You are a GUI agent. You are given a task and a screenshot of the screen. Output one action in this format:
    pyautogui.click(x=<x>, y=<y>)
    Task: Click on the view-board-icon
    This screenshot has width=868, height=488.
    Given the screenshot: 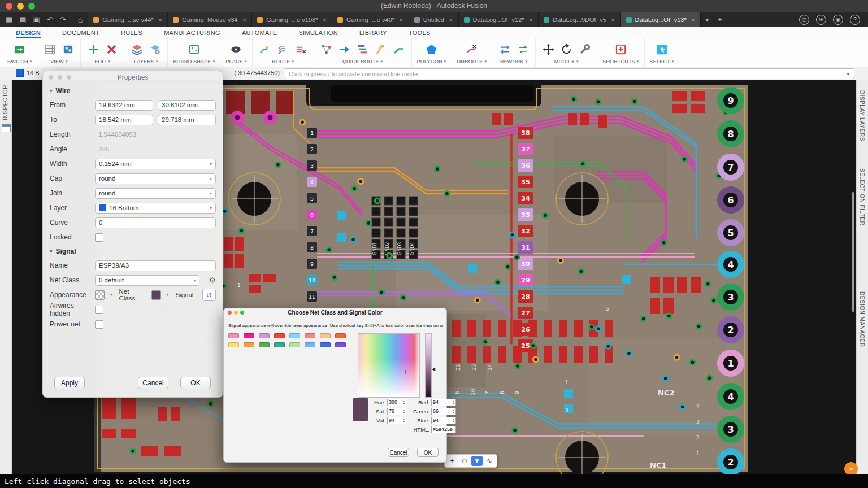 What is the action you would take?
    pyautogui.click(x=68, y=49)
    